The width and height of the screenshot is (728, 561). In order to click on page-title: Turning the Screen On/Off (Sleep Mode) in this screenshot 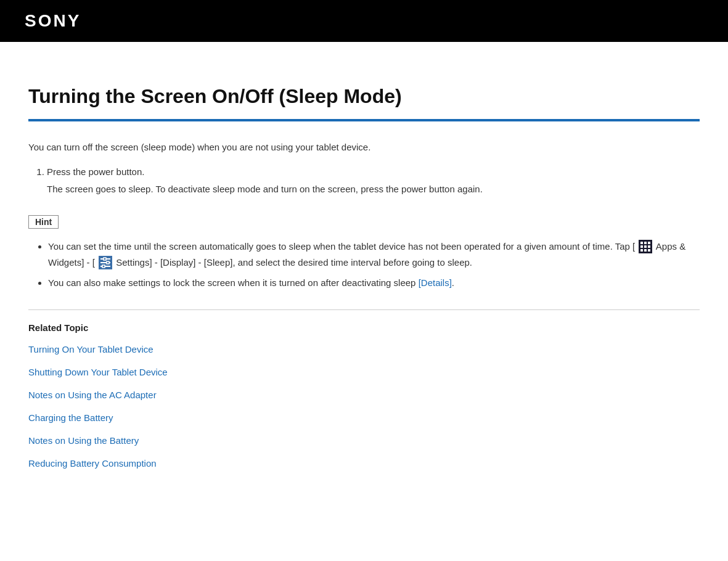, I will do `click(364, 96)`.